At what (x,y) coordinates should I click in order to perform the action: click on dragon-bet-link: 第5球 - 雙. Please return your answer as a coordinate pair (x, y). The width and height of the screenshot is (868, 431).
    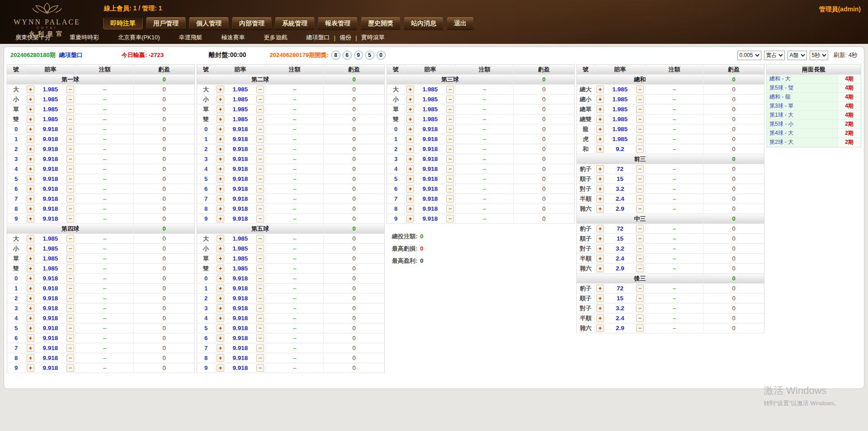
    Looking at the image, I should click on (802, 88).